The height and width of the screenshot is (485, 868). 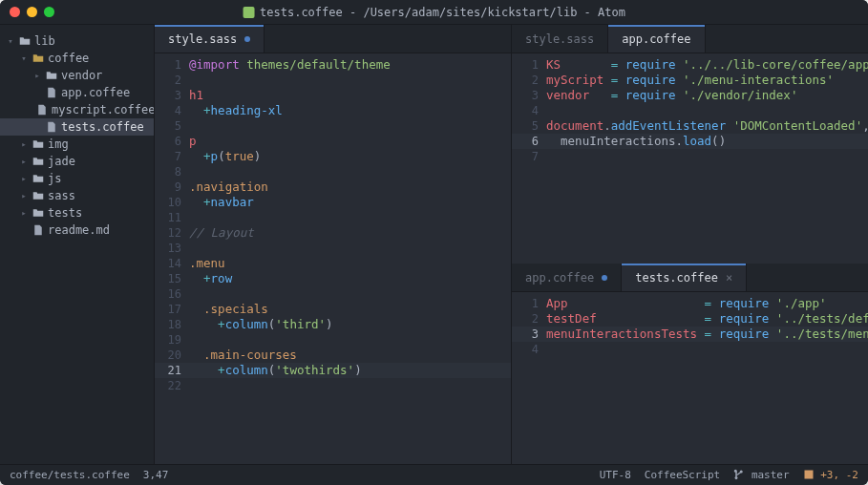 I want to click on tree-item-readme-md: readme.md, so click(x=76, y=230).